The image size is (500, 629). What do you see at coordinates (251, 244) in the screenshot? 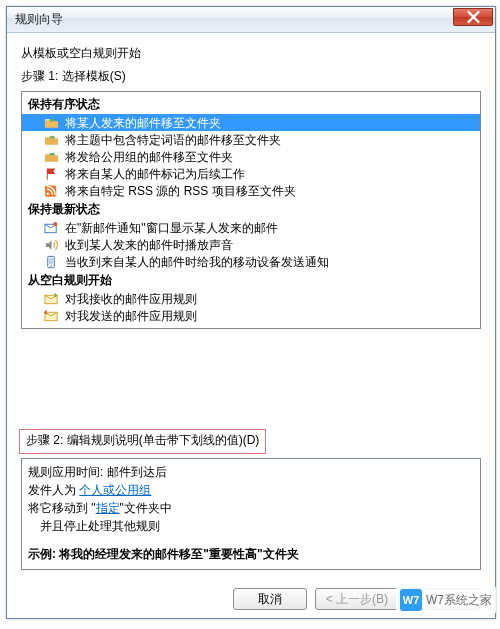
I see `template-play-sound: 收到某人发来的邮件时播放声音` at bounding box center [251, 244].